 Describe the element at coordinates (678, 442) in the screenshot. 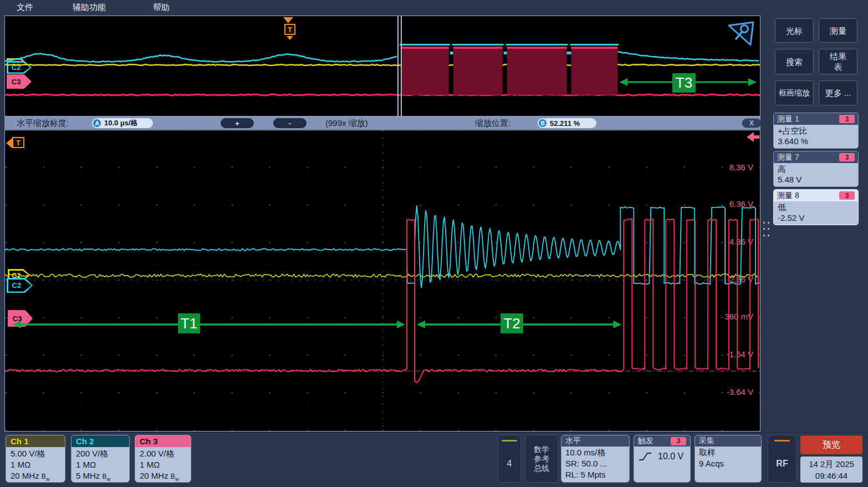

I see `trigger-source-badge: 3` at that location.